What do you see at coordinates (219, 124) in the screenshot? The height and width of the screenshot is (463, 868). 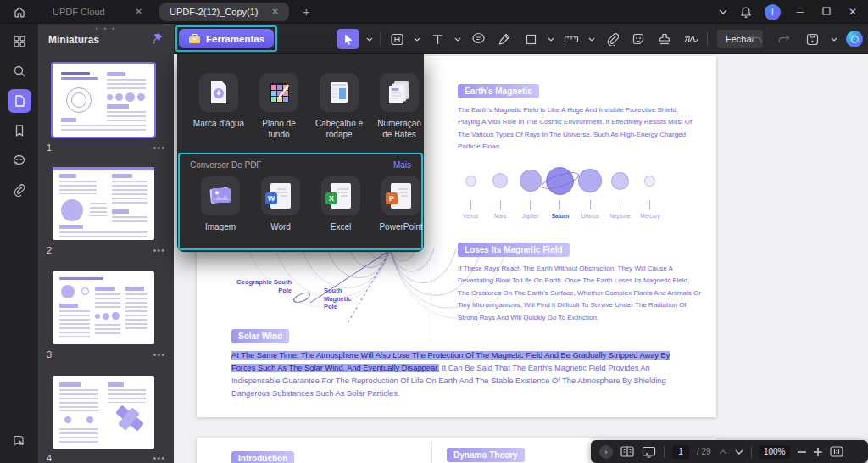 I see `tool-label: Marca d'água` at bounding box center [219, 124].